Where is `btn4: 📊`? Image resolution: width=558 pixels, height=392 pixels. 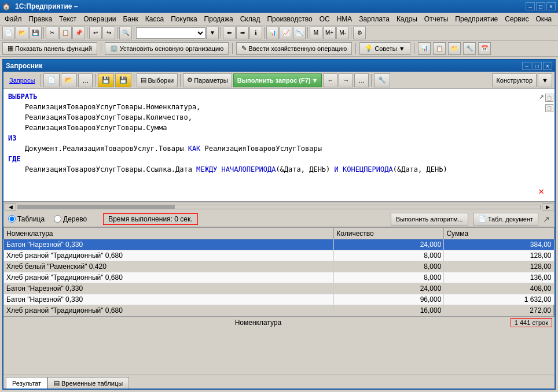
btn4: 📊 is located at coordinates (273, 33).